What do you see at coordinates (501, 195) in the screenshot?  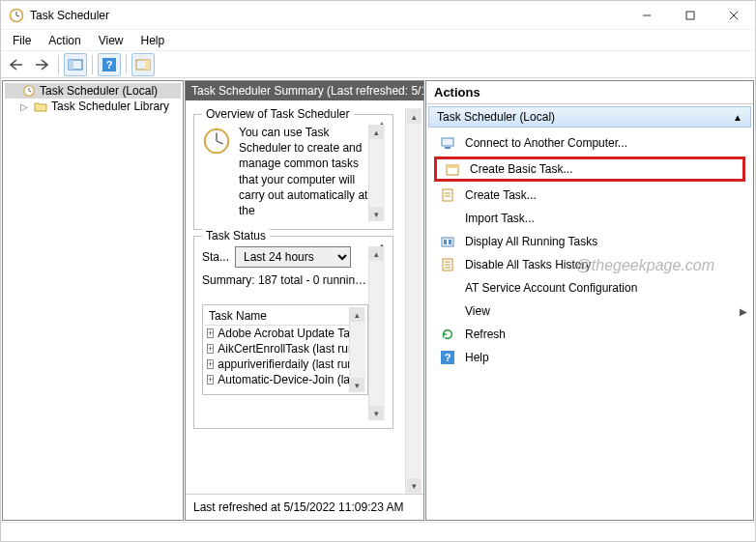 I see `action-label: Create Task...` at bounding box center [501, 195].